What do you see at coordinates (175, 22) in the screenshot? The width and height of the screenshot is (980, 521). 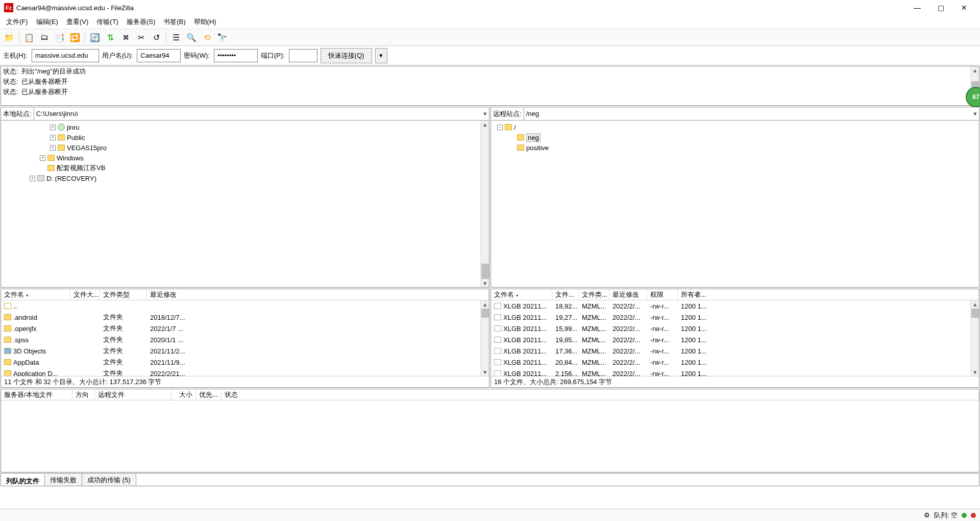 I see `menu-bookmarks: 书签(B)` at bounding box center [175, 22].